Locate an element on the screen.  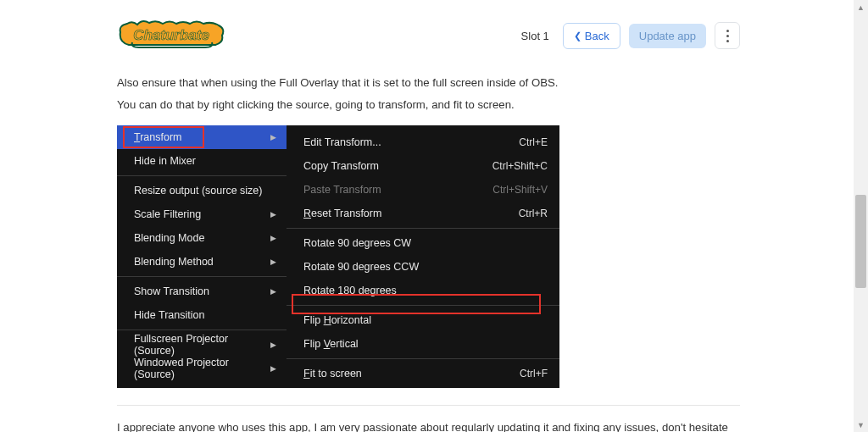
submenu-item-copy-transform: Copy TransformCtrl+Shift+C is located at coordinates (423, 166).